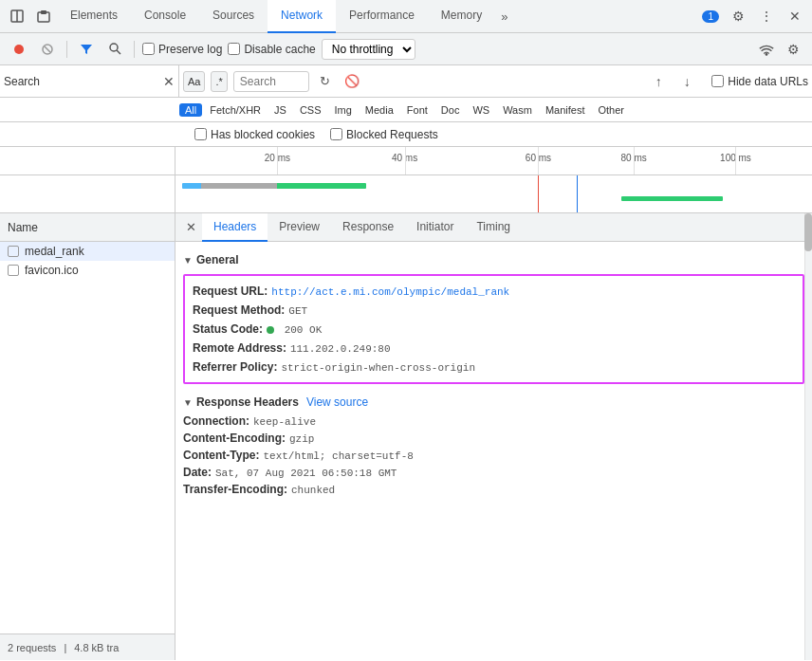 This screenshot has height=661, width=812. I want to click on timeline-area: 20 ms 40 ms 60 ms 80 ms 100 ms, so click(406, 161).